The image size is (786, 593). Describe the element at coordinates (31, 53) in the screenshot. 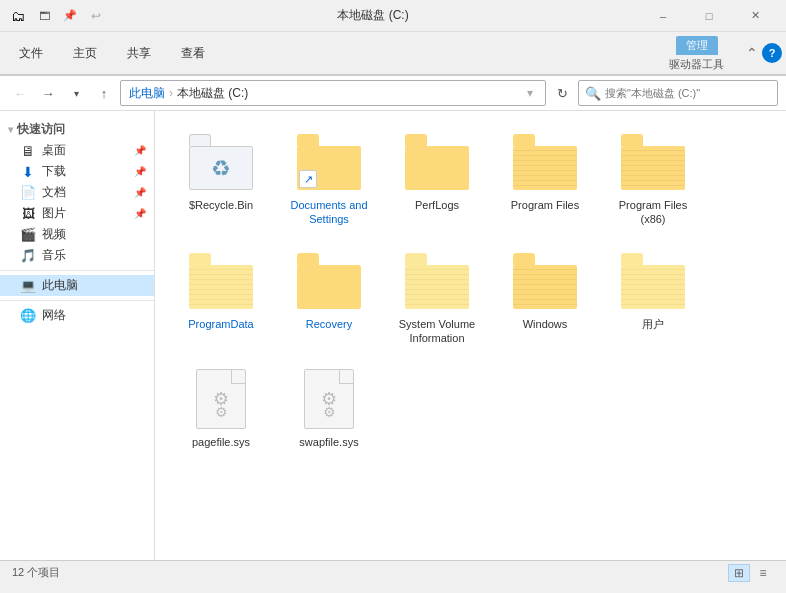

I see `tab-file: 文件` at that location.